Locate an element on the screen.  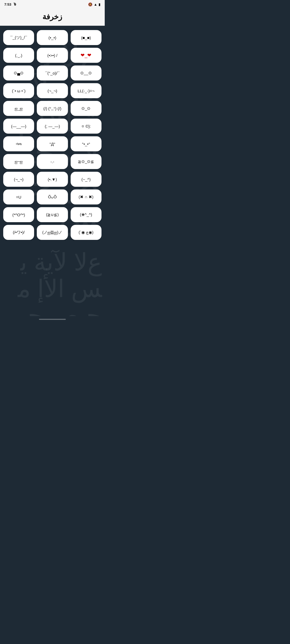
wifi-icon: ▲ is located at coordinates (96, 4).